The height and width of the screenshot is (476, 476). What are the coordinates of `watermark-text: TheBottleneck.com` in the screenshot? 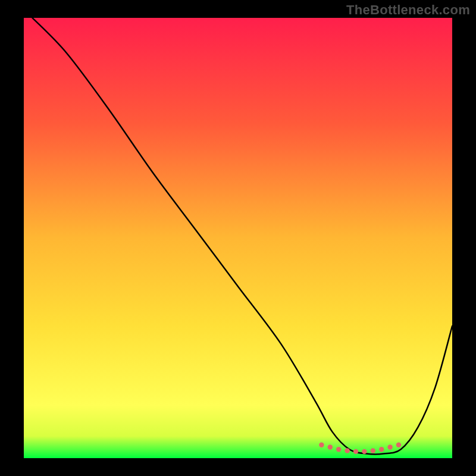 It's located at (408, 10).